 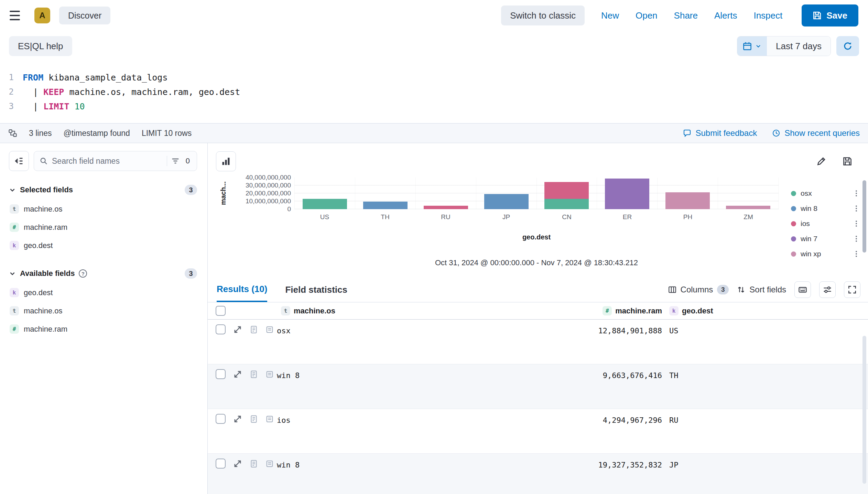 What do you see at coordinates (765, 327) in the screenshot?
I see `cell-geo-dest: US` at bounding box center [765, 327].